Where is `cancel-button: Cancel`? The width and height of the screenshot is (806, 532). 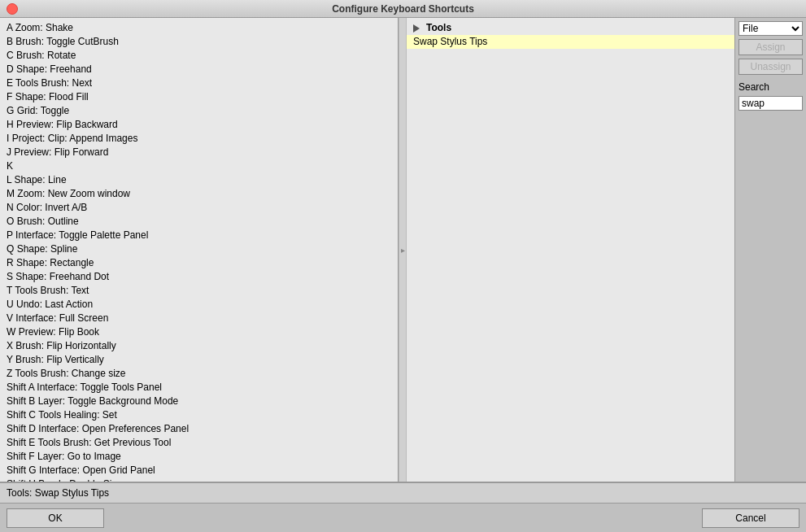
cancel-button: Cancel is located at coordinates (751, 518).